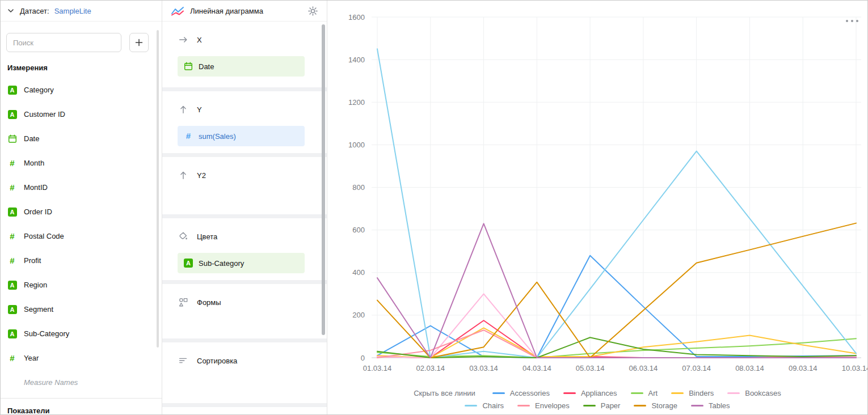  Describe the element at coordinates (599, 393) in the screenshot. I see `legend-label: Appliances` at that location.